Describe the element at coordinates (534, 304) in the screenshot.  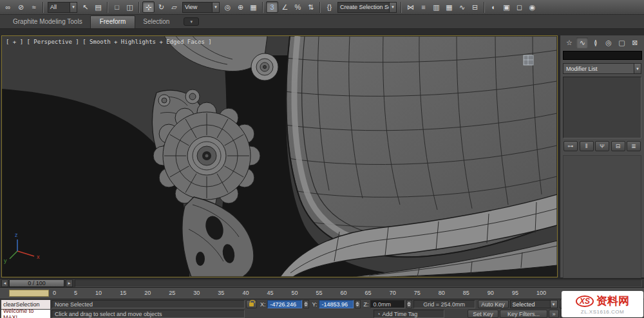
I see `key-mode-dropdown: Selected ▼` at that location.